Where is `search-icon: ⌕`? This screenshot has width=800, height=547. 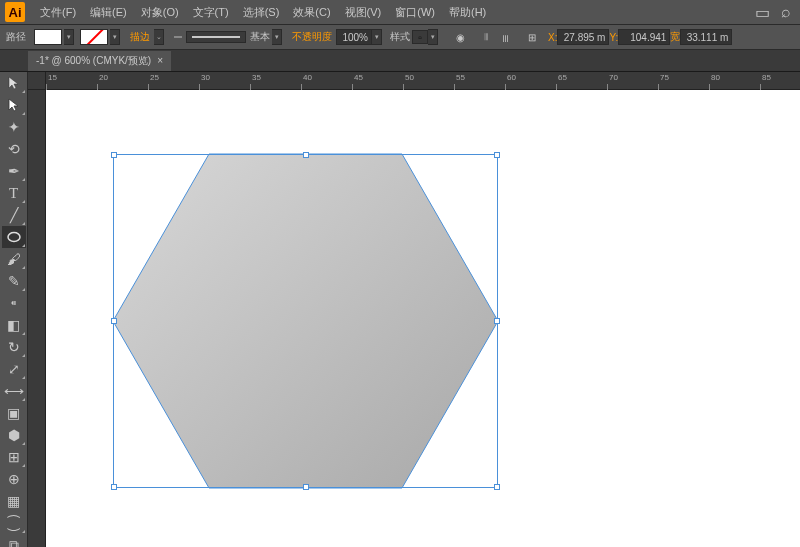
search-icon: ⌕ is located at coordinates (786, 12).